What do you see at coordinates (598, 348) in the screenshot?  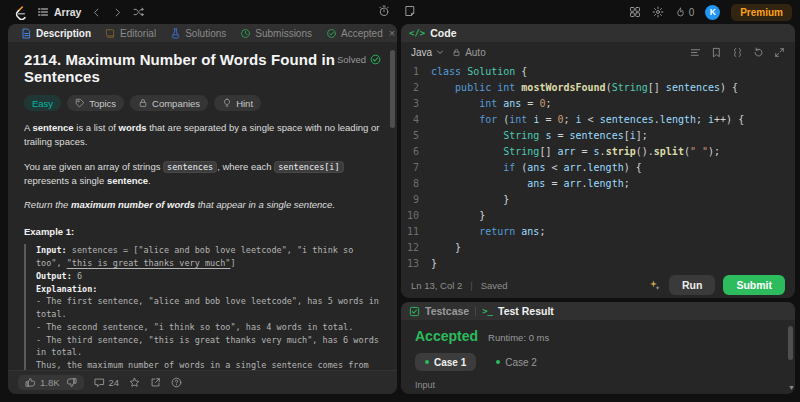 I see `test-panel: Testcase >_ Test Result Accepted Runtime…` at bounding box center [598, 348].